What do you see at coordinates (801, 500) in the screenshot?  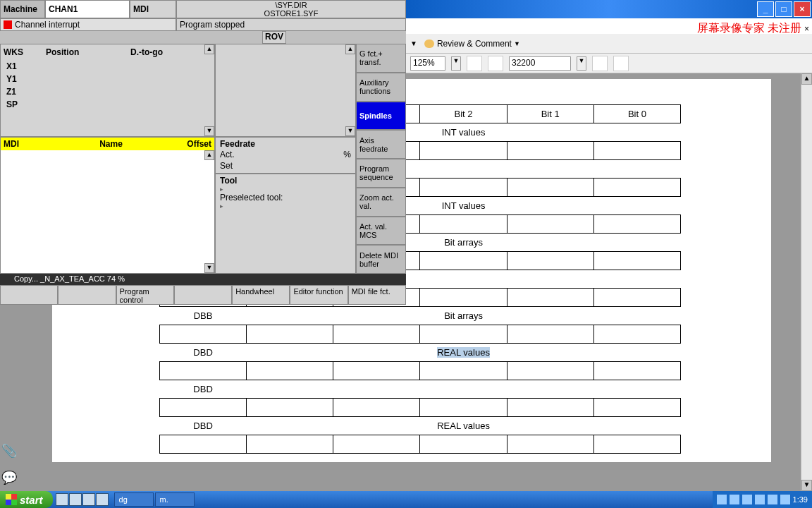 I see `clock: 1:39` at bounding box center [801, 500].